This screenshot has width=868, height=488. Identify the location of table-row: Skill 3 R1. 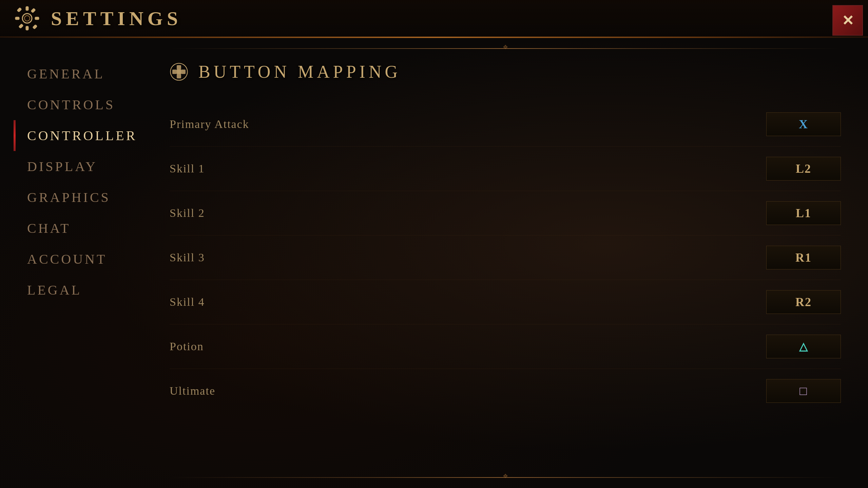
(505, 258).